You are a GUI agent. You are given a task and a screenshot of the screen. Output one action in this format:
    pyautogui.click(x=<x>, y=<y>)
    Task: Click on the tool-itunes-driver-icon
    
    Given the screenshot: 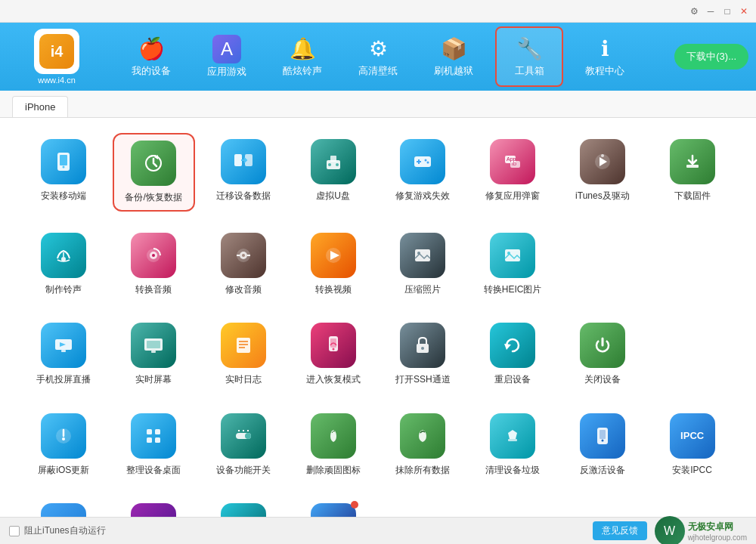 What is the action you would take?
    pyautogui.click(x=603, y=162)
    